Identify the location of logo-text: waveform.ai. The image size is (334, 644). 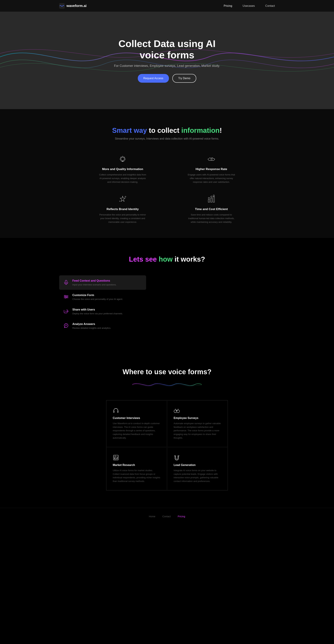
(76, 6).